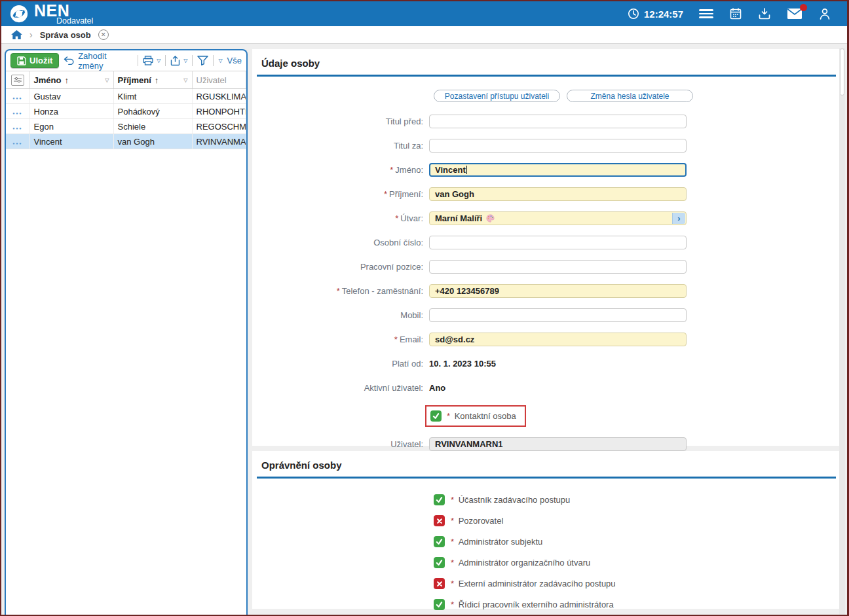 This screenshot has width=849, height=616. I want to click on field-input-email: sd@sd.cz, so click(558, 339).